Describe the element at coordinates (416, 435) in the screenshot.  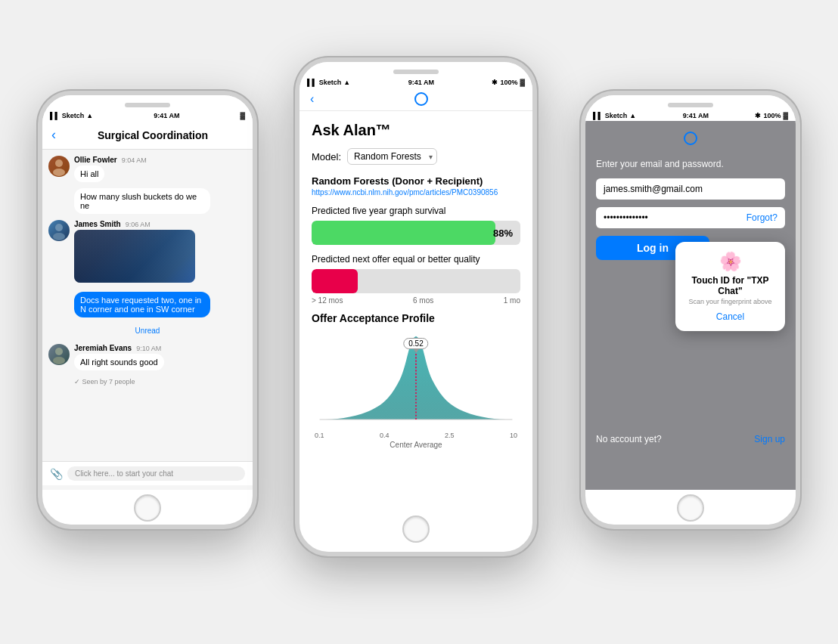
I see `bell-curve-labels: 0.1 0.4 2.5 10` at that location.